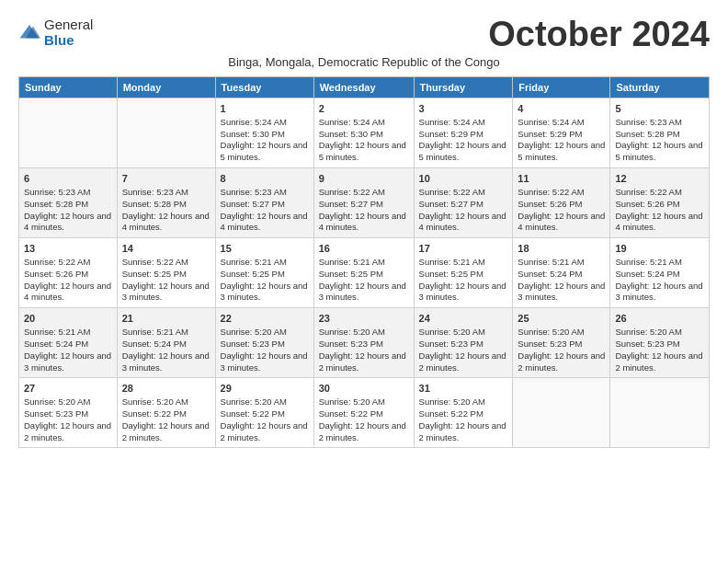  What do you see at coordinates (463, 318) in the screenshot?
I see `day-number: 24` at bounding box center [463, 318].